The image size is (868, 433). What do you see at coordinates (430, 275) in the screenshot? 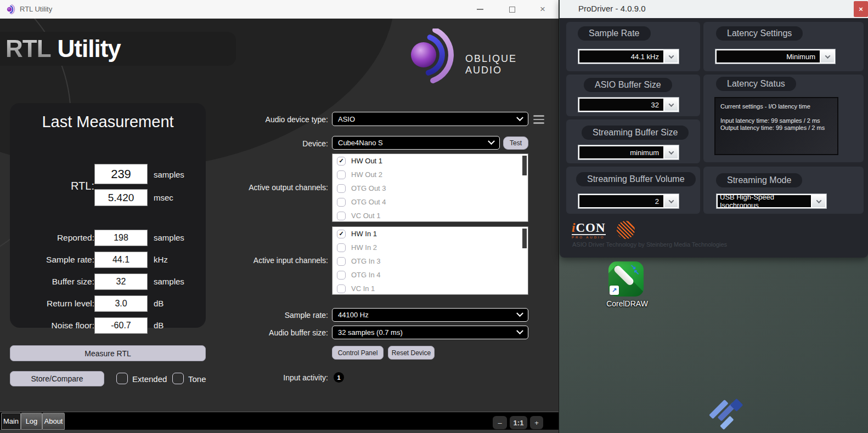
I see `channel-option: OTG In 4` at bounding box center [430, 275].